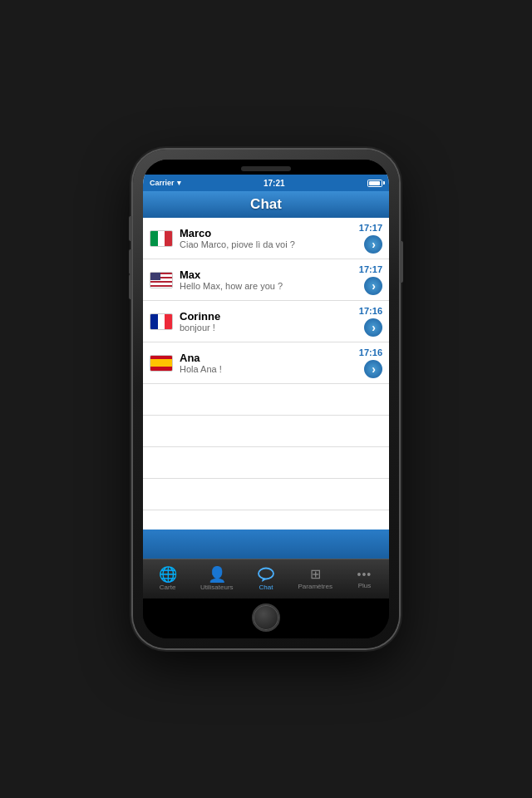 The height and width of the screenshot is (798, 532). Describe the element at coordinates (161, 363) in the screenshot. I see `flag-spain` at that location.